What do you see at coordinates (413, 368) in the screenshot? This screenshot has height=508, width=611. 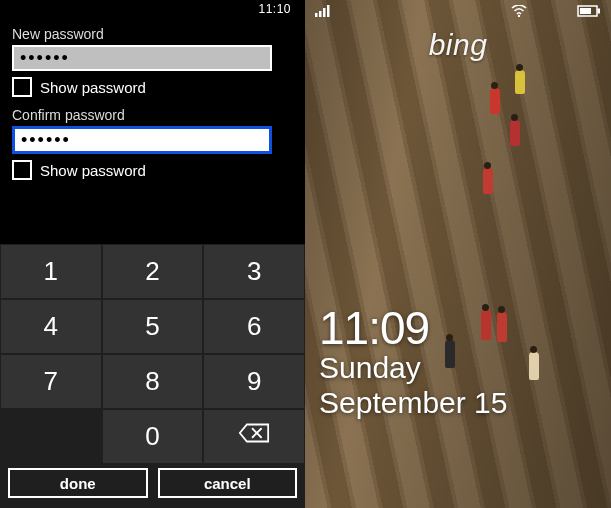 I see `lock-day: Sunday` at bounding box center [413, 368].